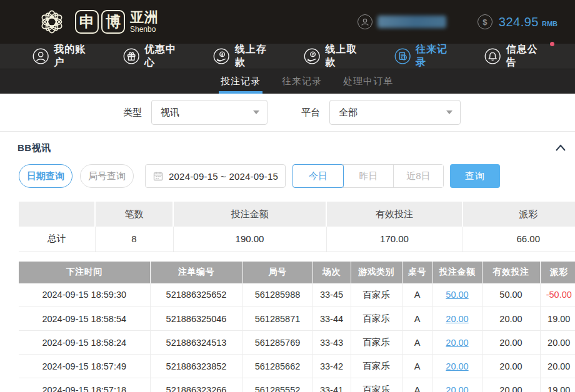  What do you see at coordinates (96, 22) in the screenshot?
I see `logo: 申 博 亚洲 Shenbo` at bounding box center [96, 22].